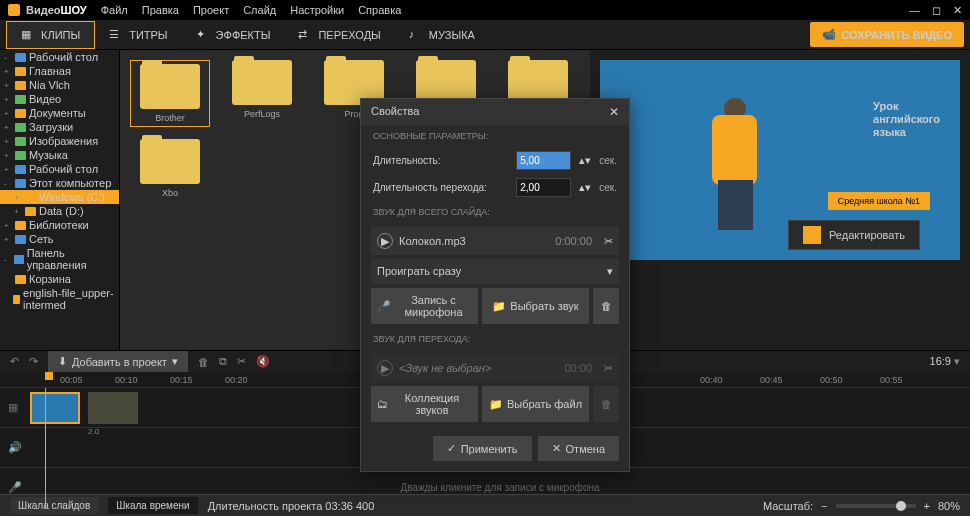 Image resolution: width=970 pixels, height=516 pixels. I want to click on tree-item: +Data (D:), so click(60, 211).